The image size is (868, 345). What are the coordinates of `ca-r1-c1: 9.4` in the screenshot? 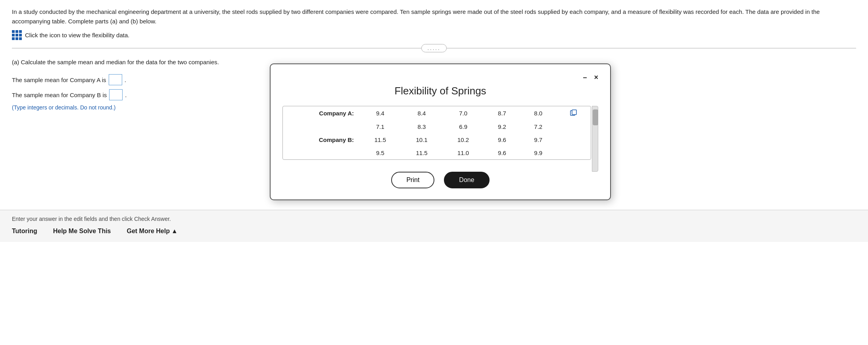 It's located at (380, 113).